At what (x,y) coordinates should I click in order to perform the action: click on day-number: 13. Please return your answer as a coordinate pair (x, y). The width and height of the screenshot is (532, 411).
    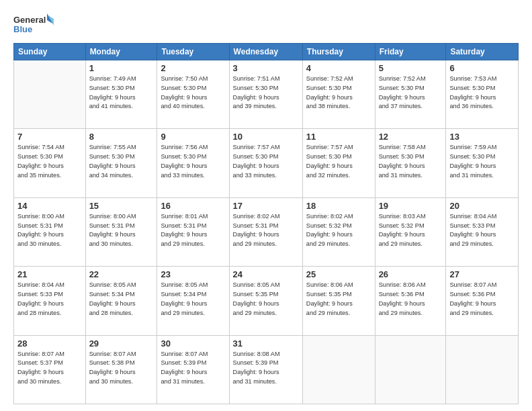
    Looking at the image, I should click on (482, 137).